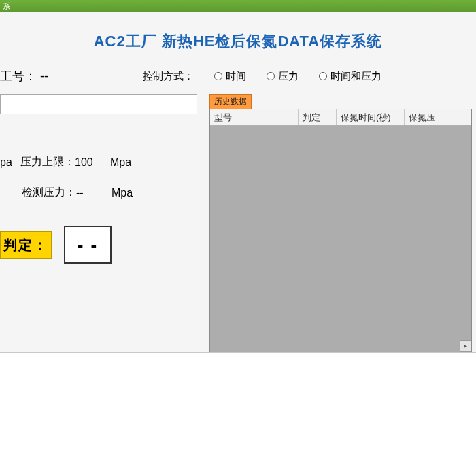  What do you see at coordinates (10, 163) in the screenshot?
I see `left-unit-truncated: pa` at bounding box center [10, 163].